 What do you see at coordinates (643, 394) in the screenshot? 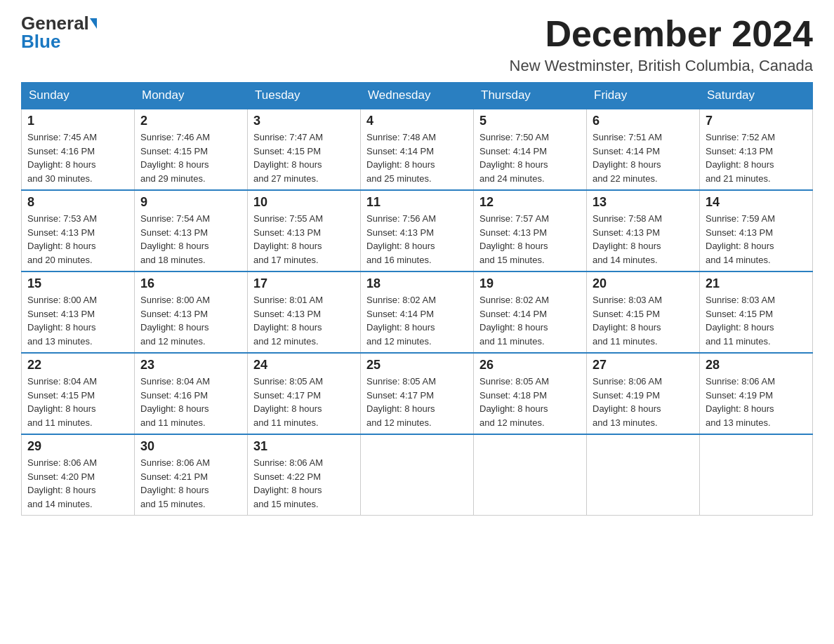
I see `calendar-cell: 27Sunrise: 8:06 AMSunset: 4:19 PMDayligh…` at bounding box center [643, 394].